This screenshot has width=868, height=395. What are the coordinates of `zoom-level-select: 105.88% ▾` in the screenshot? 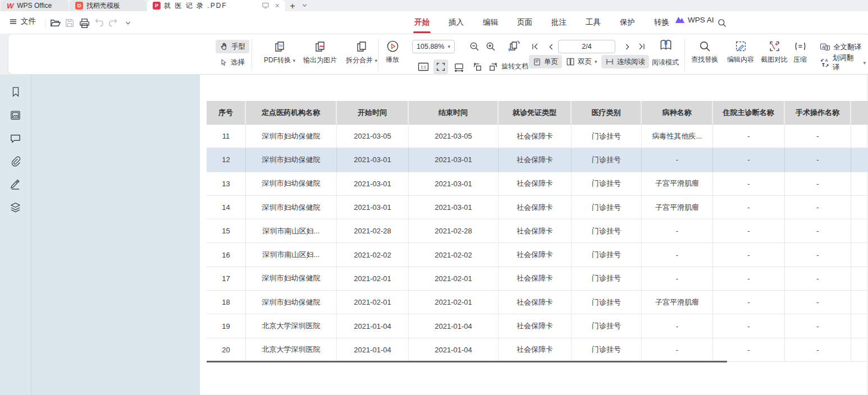 It's located at (433, 47).